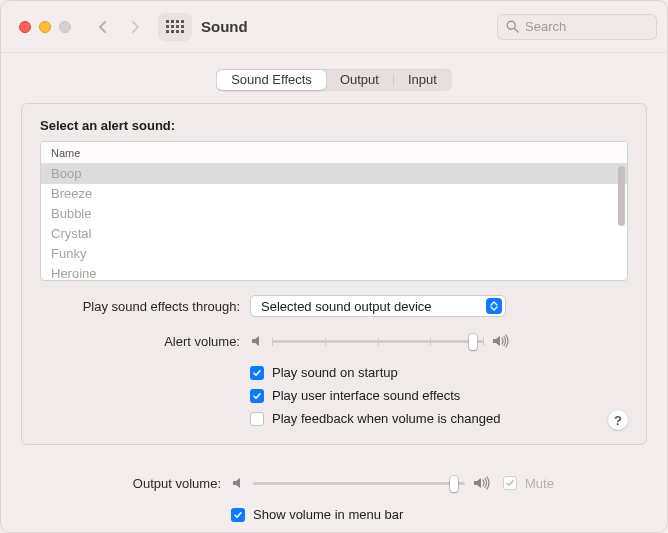 The width and height of the screenshot is (668, 533). Describe the element at coordinates (257, 419) in the screenshot. I see `play-feedback-checkbox` at that location.